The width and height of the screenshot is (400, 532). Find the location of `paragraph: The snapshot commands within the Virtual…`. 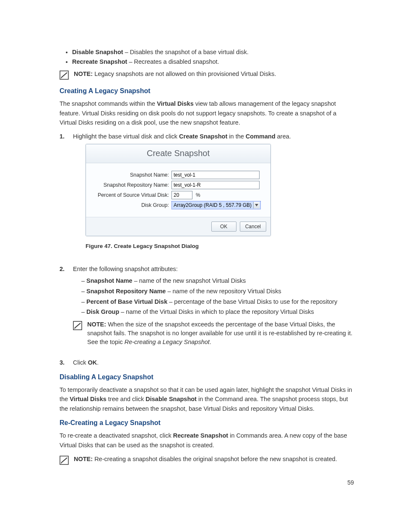

paragraph: The snapshot commands within the Virtual… is located at coordinates (207, 113).